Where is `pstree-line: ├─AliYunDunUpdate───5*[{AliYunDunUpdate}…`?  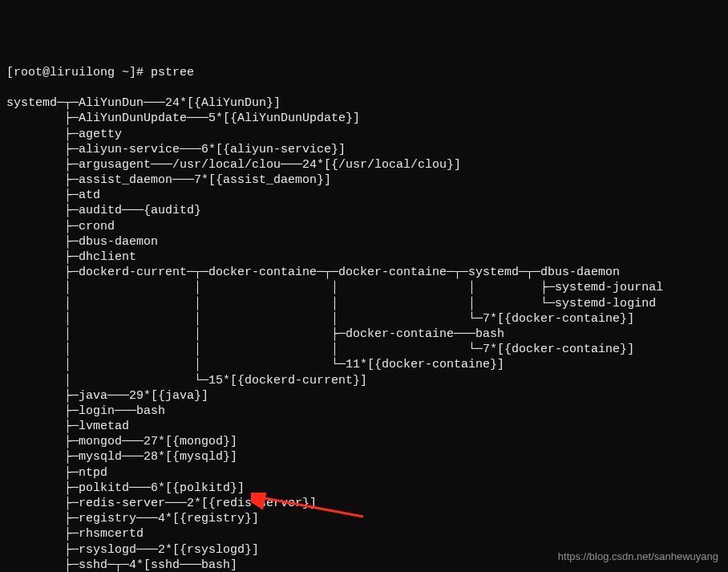
pstree-line: ├─AliYunDunUpdate───5*[{AliYunDunUpdate}… is located at coordinates (364, 119).